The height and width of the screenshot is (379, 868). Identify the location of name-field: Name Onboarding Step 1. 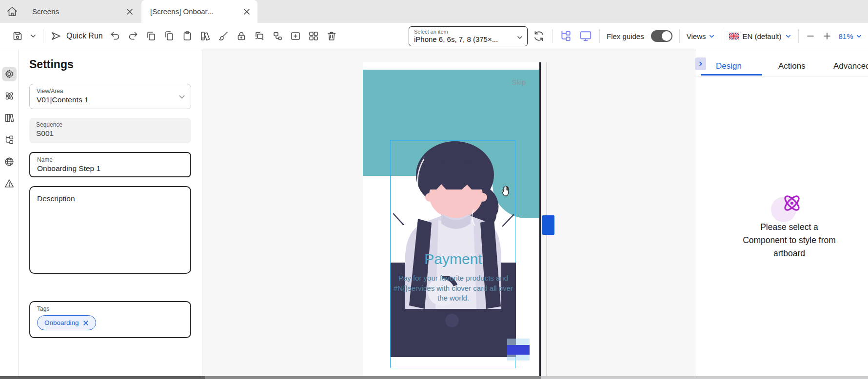
(110, 165).